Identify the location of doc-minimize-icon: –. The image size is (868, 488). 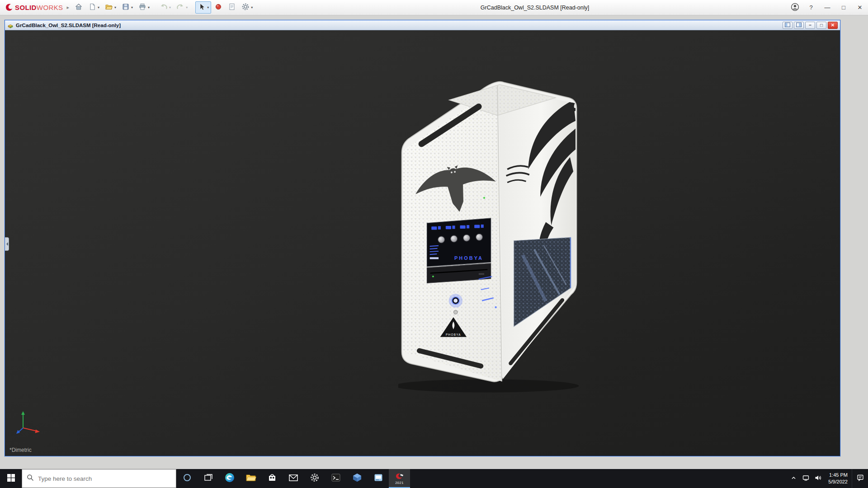
(810, 25).